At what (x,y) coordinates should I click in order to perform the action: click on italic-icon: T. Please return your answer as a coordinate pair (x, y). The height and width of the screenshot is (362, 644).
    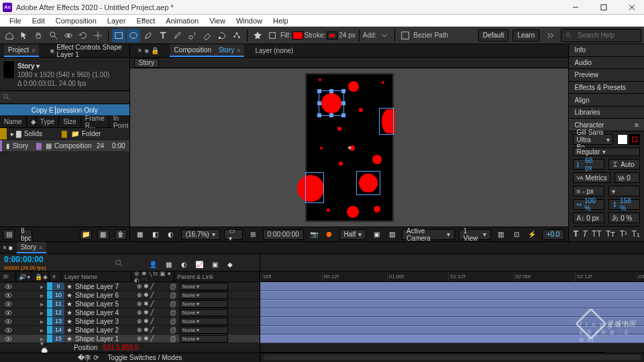
    Looking at the image, I should click on (585, 234).